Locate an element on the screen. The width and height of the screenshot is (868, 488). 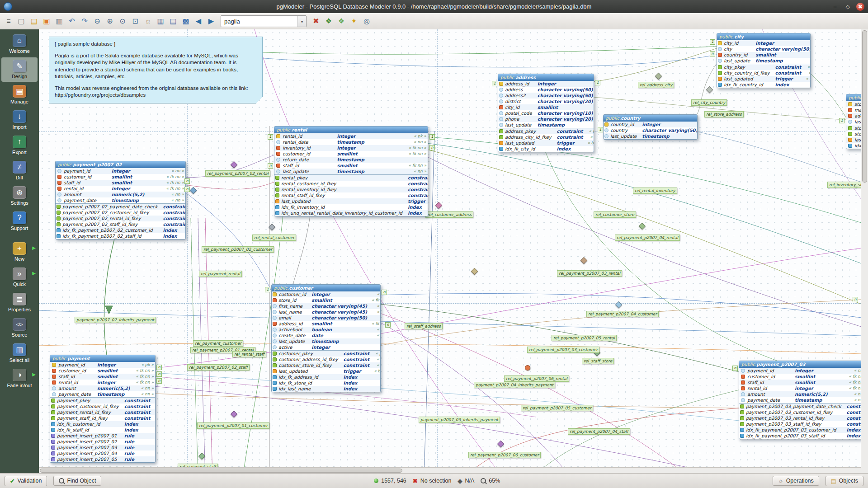
constraint-row-idx_fk_payment_p2007_03_staff_id: idx_fk_payment_p2007_03_staff_idindex is located at coordinates (800, 436).